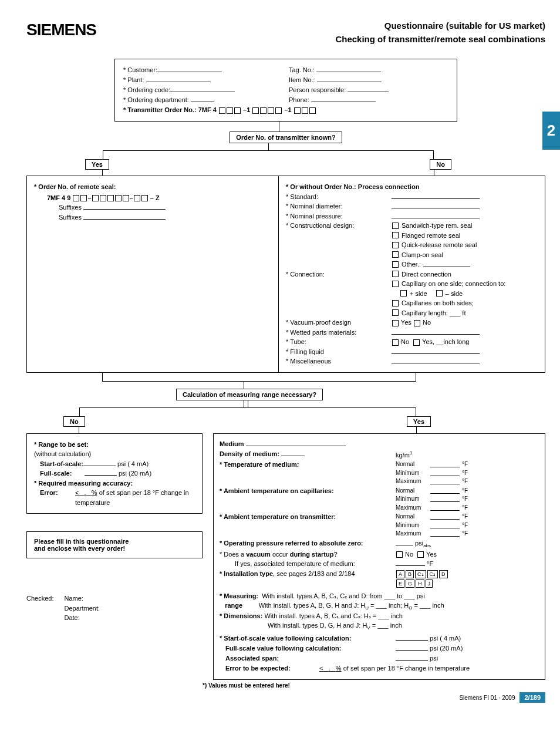 This screenshot has width=560, height=748. I want to click on input-sos, so click(100, 463).